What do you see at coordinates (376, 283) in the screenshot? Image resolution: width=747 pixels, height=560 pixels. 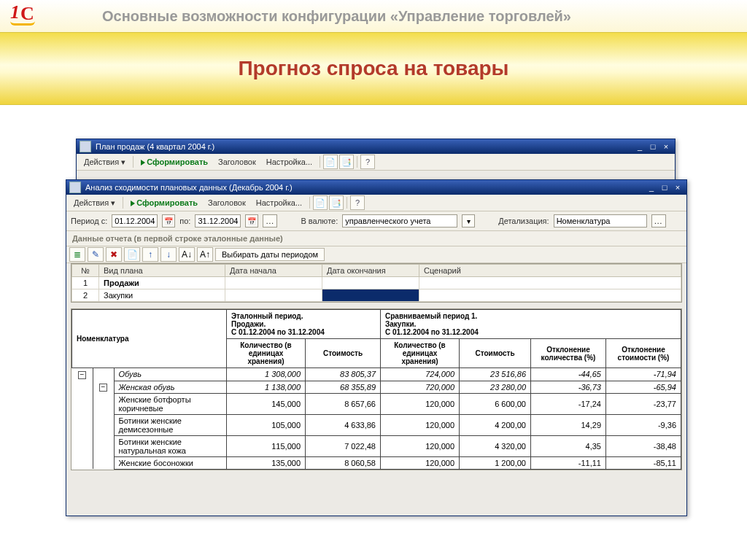 I see `grid-row: 1 Продажи` at bounding box center [376, 283].